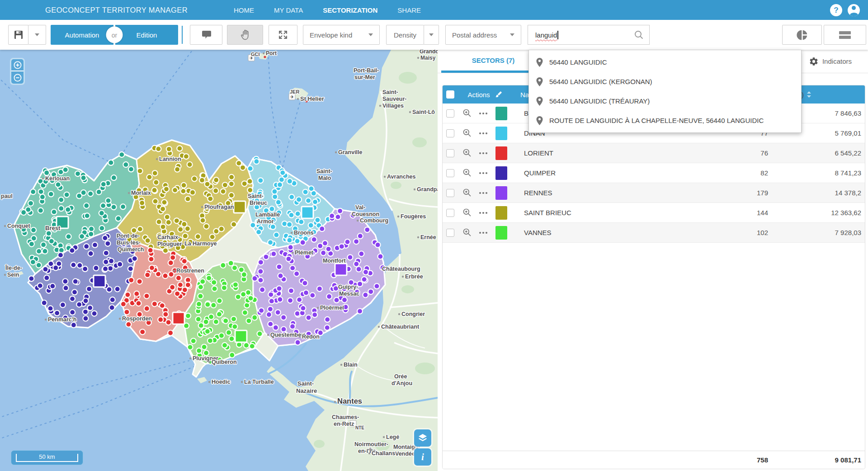 This screenshot has width=868, height=471. Describe the element at coordinates (654, 193) in the screenshot. I see `table-row: RENNES17914 378,2` at that location.